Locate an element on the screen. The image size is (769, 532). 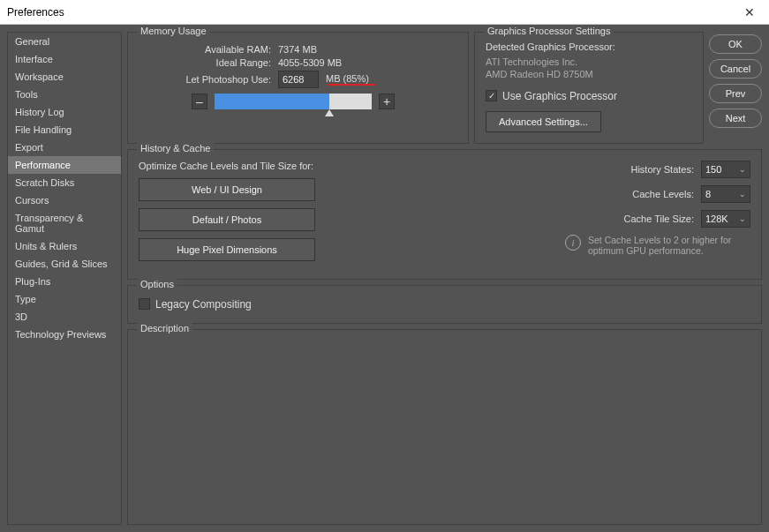
sidebar-item-export: Export is located at coordinates (64, 147).